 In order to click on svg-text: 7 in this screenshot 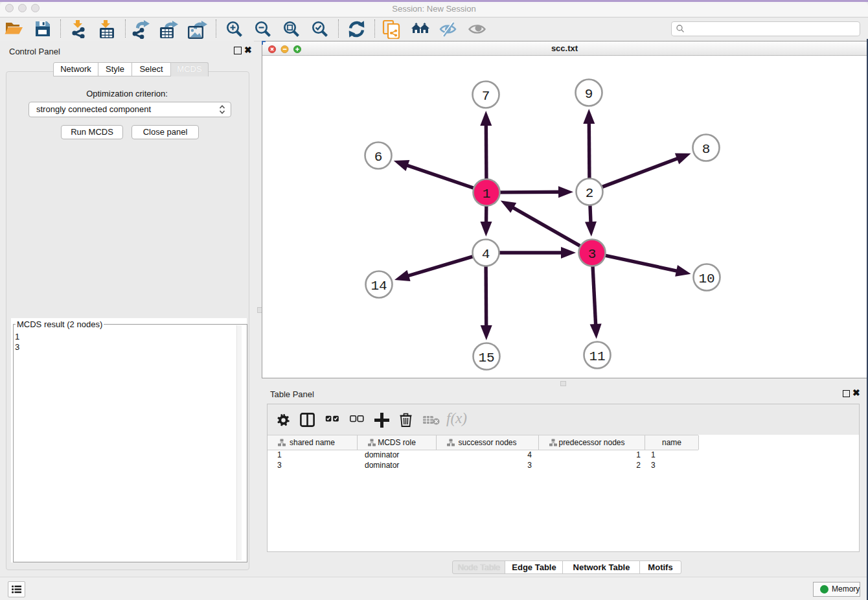, I will do `click(486, 96)`.